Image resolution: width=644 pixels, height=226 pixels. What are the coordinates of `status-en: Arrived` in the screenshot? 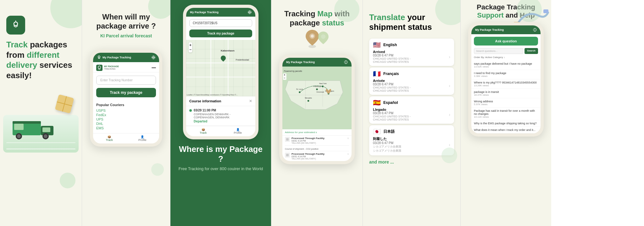 It's located at (392, 52).